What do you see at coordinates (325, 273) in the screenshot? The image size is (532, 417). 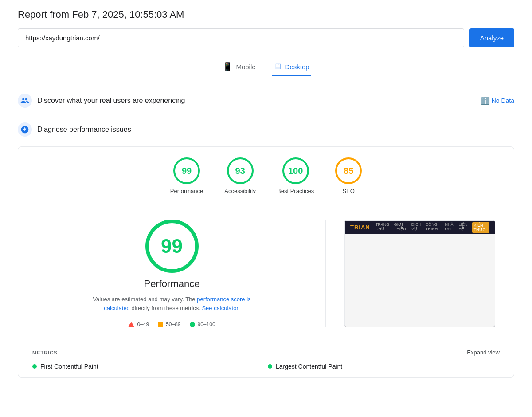 I see `detail-divider` at bounding box center [325, 273].